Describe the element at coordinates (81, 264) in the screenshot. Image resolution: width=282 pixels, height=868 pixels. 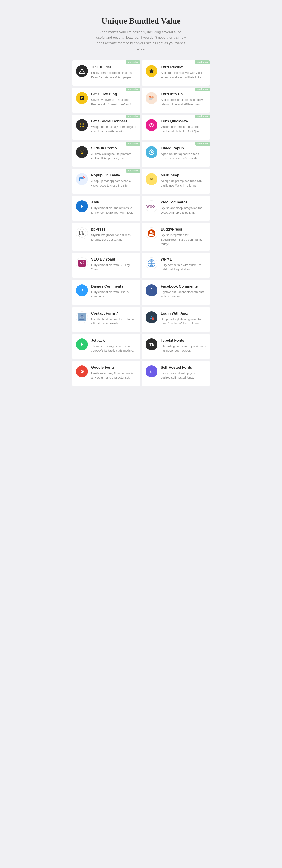
I see `svg-text: Y` at that location.